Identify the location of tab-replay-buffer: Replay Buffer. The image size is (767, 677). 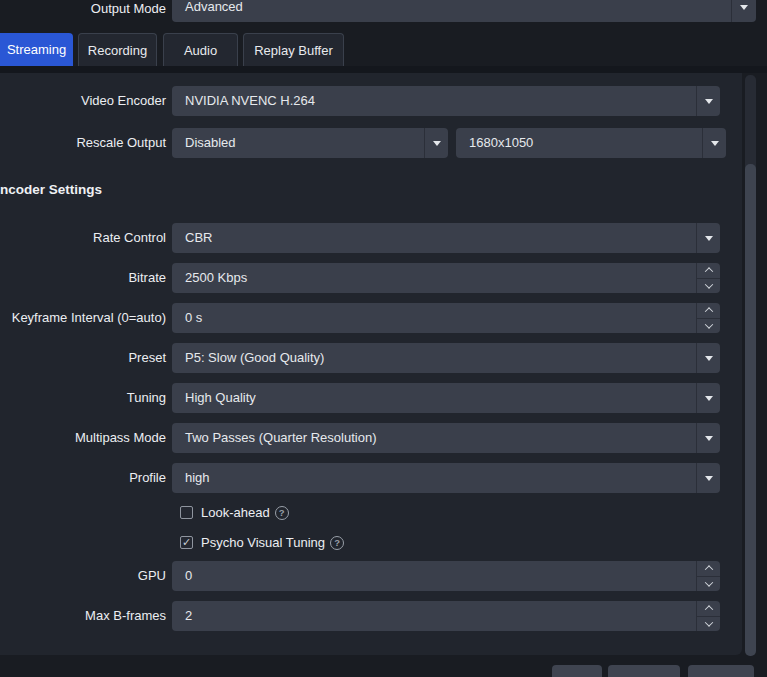
(294, 50).